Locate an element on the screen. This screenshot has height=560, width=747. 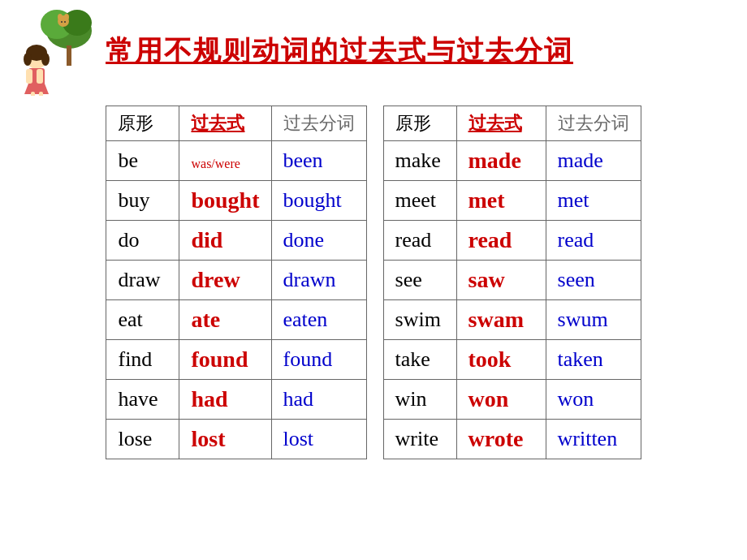
cell-past: swam is located at coordinates (501, 320).